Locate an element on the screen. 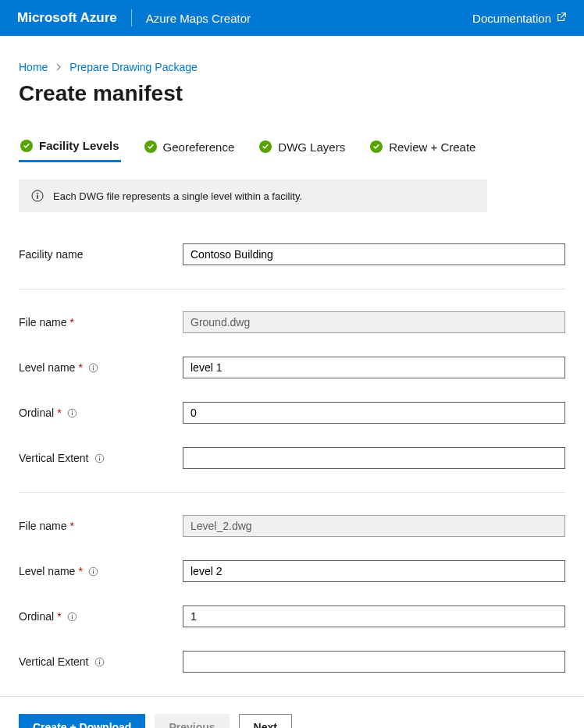  page-title: Create manifest is located at coordinates (292, 94).